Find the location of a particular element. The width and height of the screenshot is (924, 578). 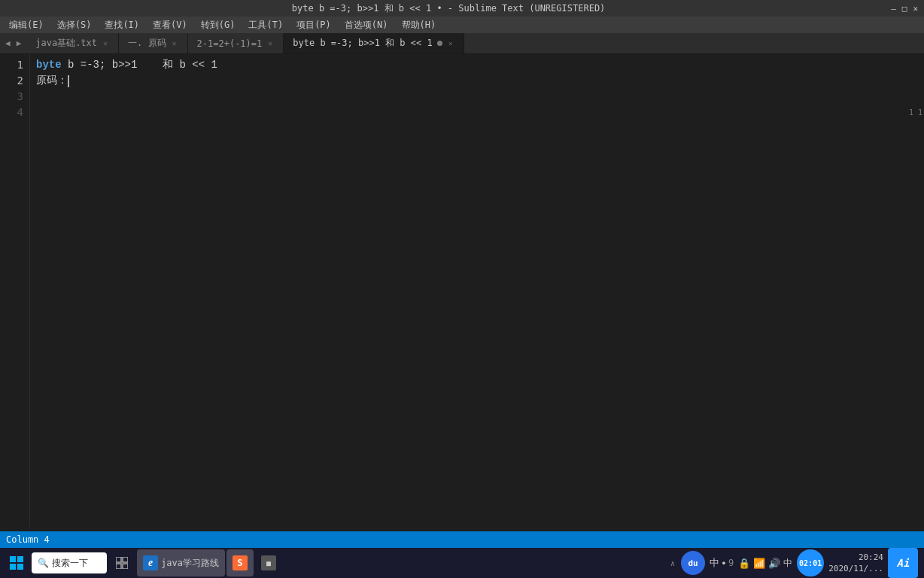

code-line-2: 原码： is located at coordinates (477, 81).